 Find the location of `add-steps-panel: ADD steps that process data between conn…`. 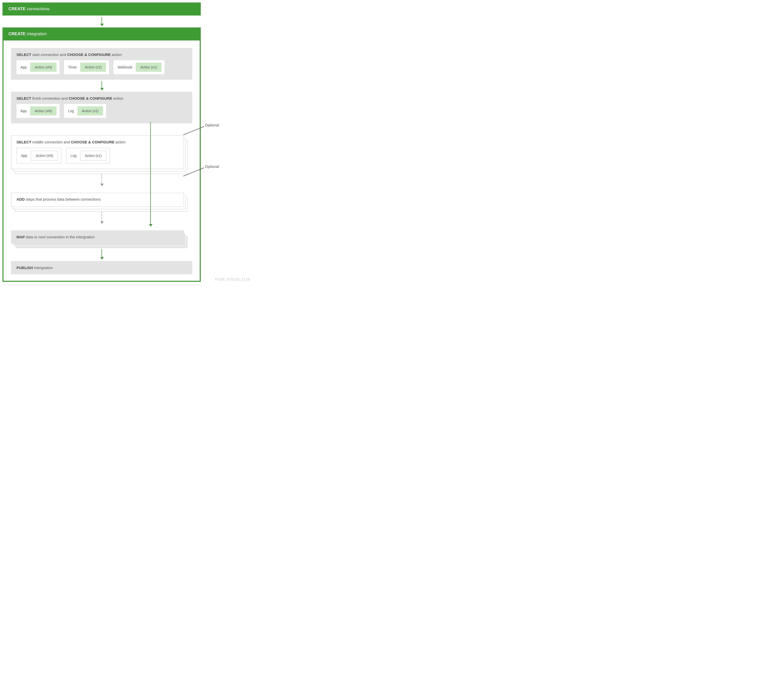

add-steps-panel: ADD steps that process data between conn… is located at coordinates (97, 200).